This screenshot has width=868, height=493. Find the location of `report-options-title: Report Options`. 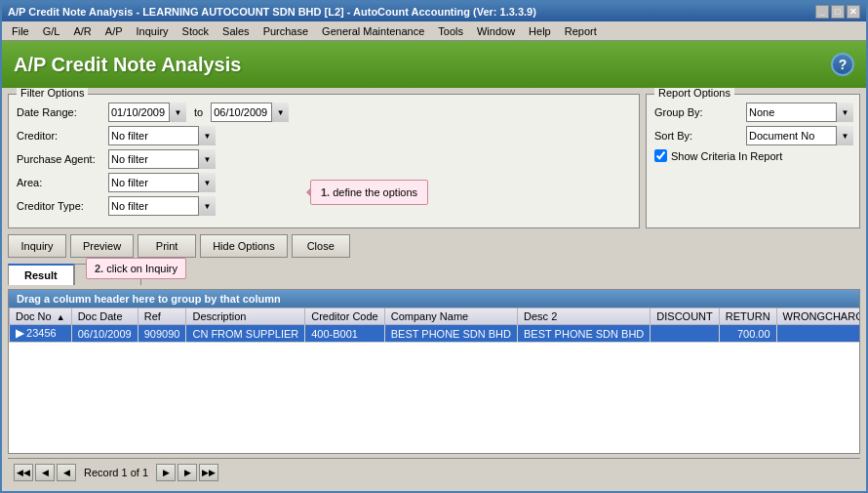

report-options-title: Report Options is located at coordinates (694, 94).